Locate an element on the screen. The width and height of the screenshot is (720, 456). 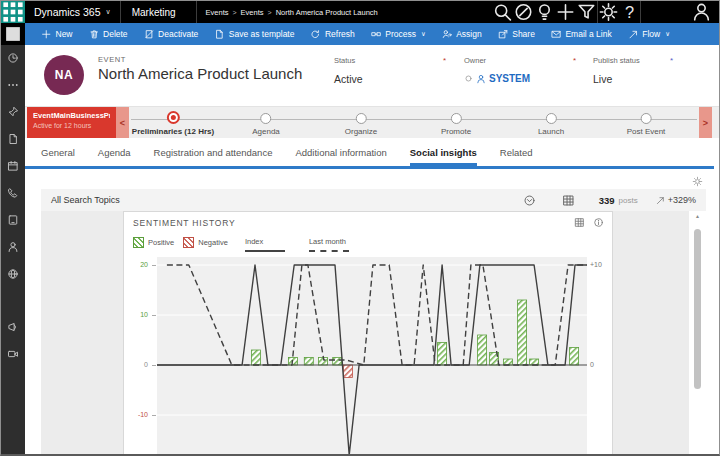
sidebar-globe-icon is located at coordinates (13, 274).